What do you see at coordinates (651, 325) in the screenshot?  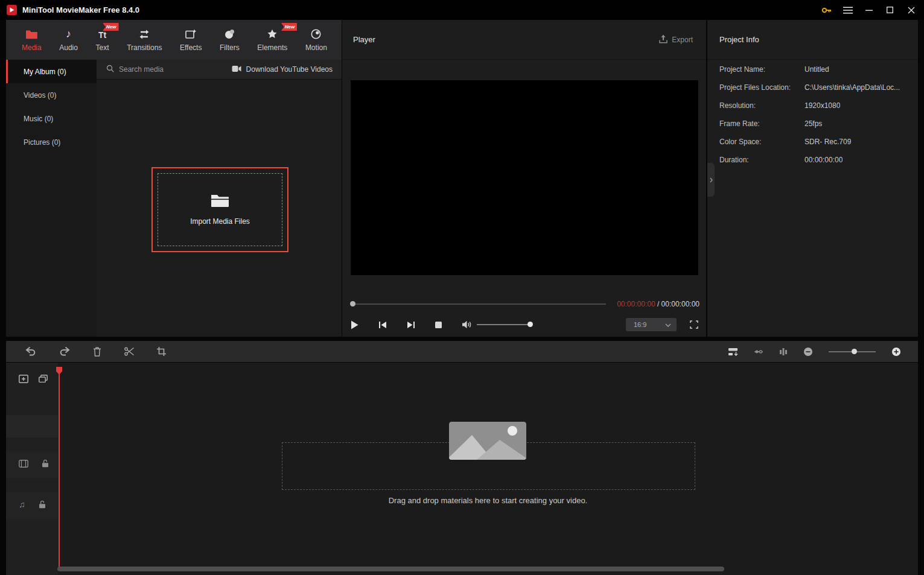 I see `aspect-ratio-select: 16:9` at bounding box center [651, 325].